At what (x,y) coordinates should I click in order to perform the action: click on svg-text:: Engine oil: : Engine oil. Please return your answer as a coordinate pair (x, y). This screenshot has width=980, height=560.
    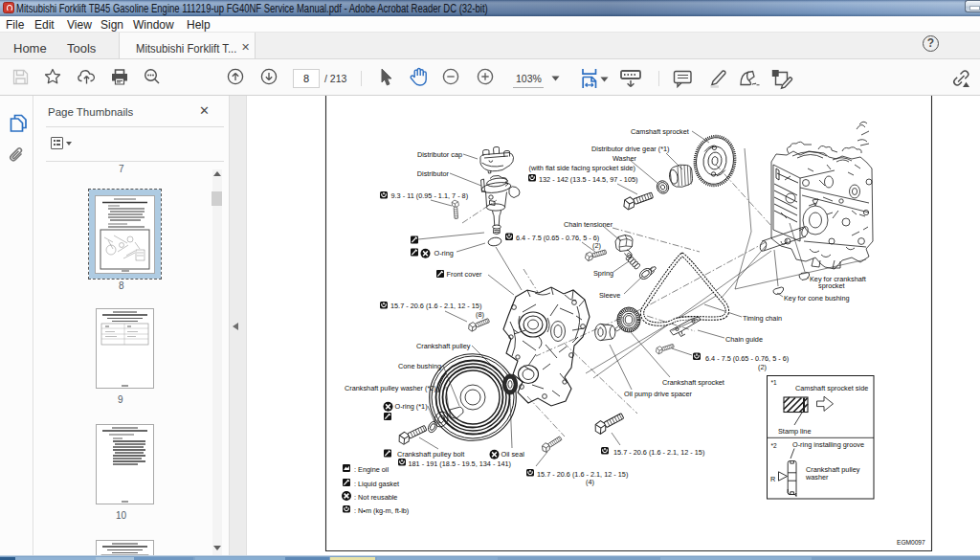
    Looking at the image, I should click on (371, 469).